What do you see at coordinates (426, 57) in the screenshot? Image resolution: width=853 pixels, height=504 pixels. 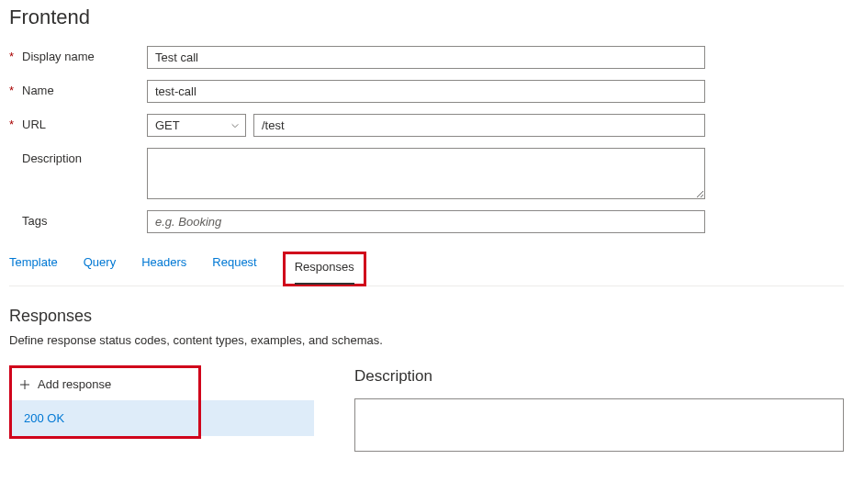 I see `row-display-name: * Display name` at bounding box center [426, 57].